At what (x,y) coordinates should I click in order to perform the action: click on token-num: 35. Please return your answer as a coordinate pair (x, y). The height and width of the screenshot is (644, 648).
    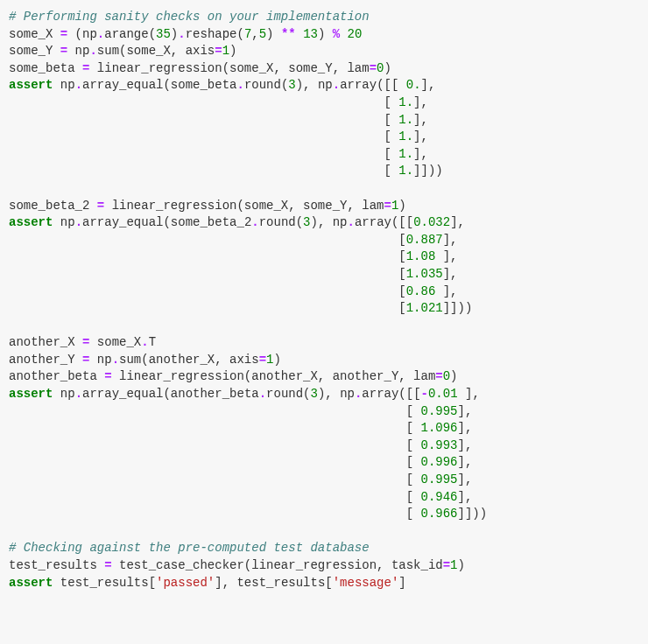
    Looking at the image, I should click on (163, 34).